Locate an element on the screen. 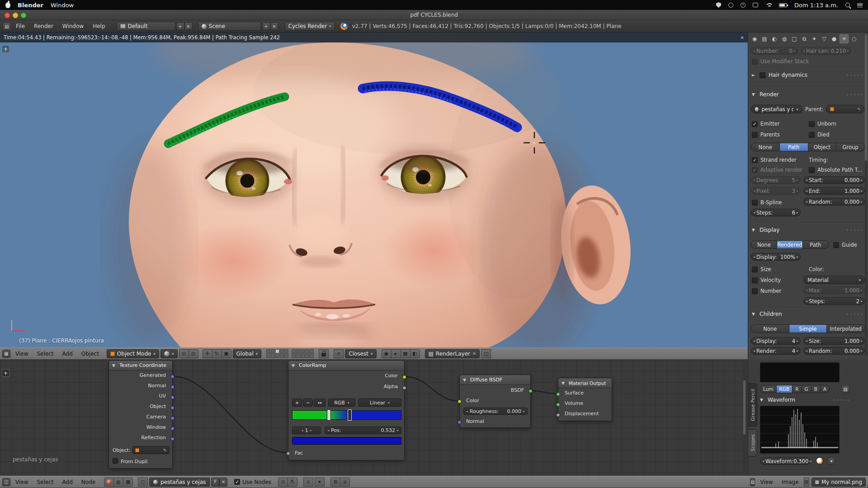  window-titlebar: pdf CYCLES.blend is located at coordinates (434, 15).